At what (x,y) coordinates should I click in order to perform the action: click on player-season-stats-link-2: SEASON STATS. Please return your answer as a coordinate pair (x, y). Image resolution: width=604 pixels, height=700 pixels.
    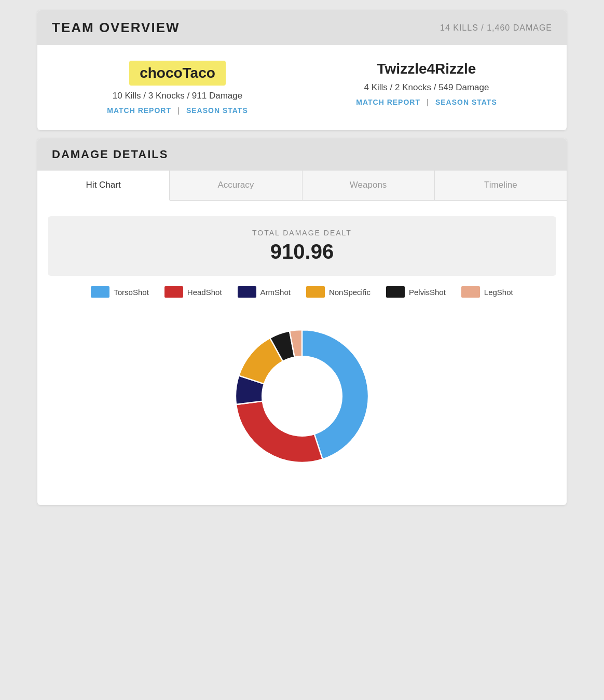
    Looking at the image, I should click on (466, 102).